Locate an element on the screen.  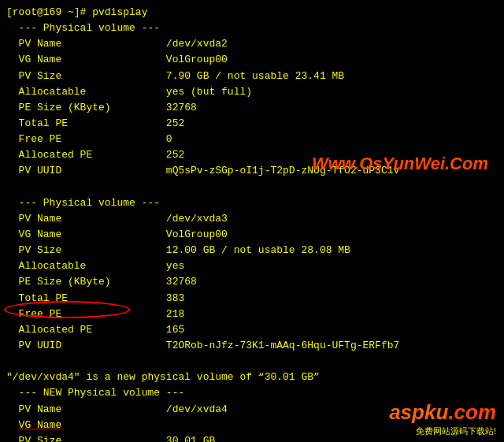
free-pe-1: Free PE 0 is located at coordinates (252, 139).